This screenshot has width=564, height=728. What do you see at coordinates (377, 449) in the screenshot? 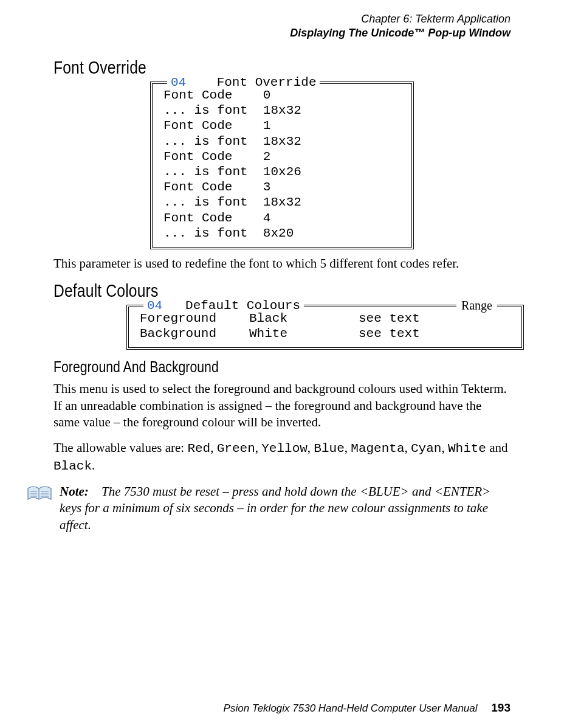
I see `colour-value: Magenta` at bounding box center [377, 449].